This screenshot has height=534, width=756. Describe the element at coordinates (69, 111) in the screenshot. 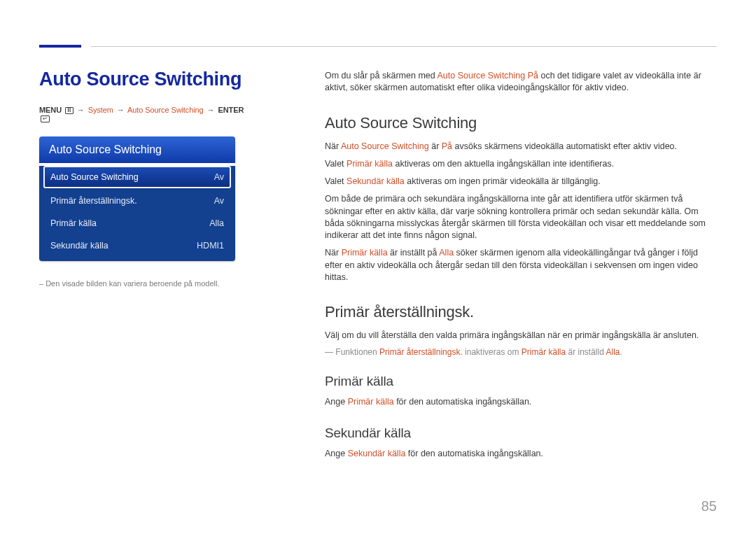

I see `menu-button-icon: Ⅲ` at that location.